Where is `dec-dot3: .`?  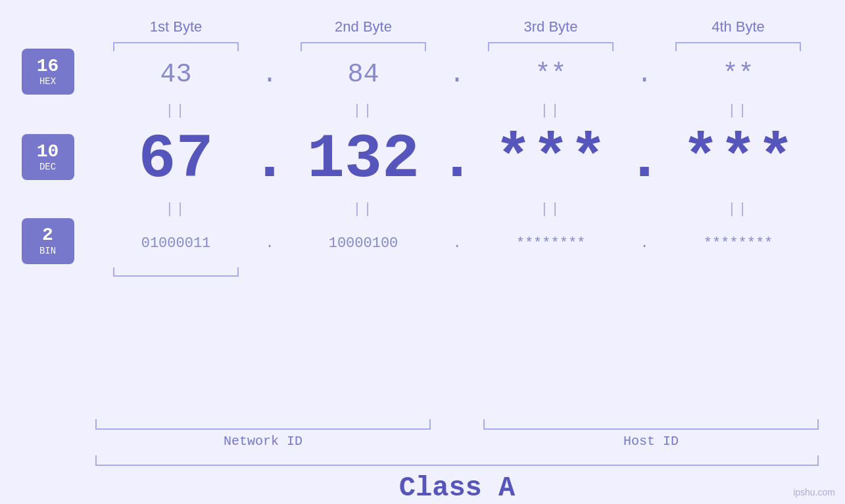 dec-dot3: . is located at coordinates (644, 160).